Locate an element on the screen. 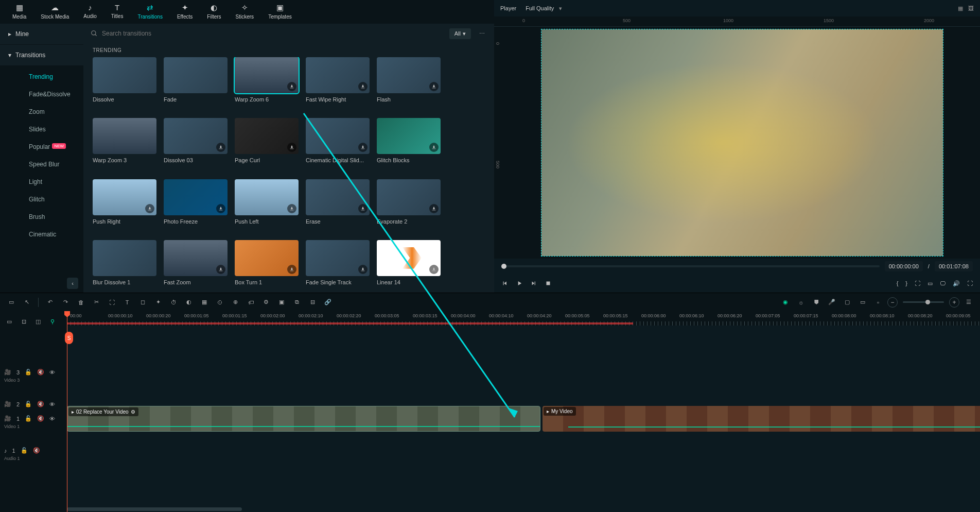 Image resolution: width=980 pixels, height=512 pixels. transition-card: Warp Zoom 3 is located at coordinates (125, 144).